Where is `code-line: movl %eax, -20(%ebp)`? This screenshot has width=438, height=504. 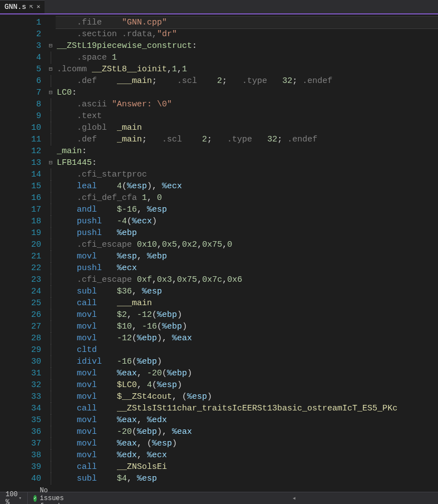
code-line: movl %eax, -20(%ebp) is located at coordinates (247, 373).